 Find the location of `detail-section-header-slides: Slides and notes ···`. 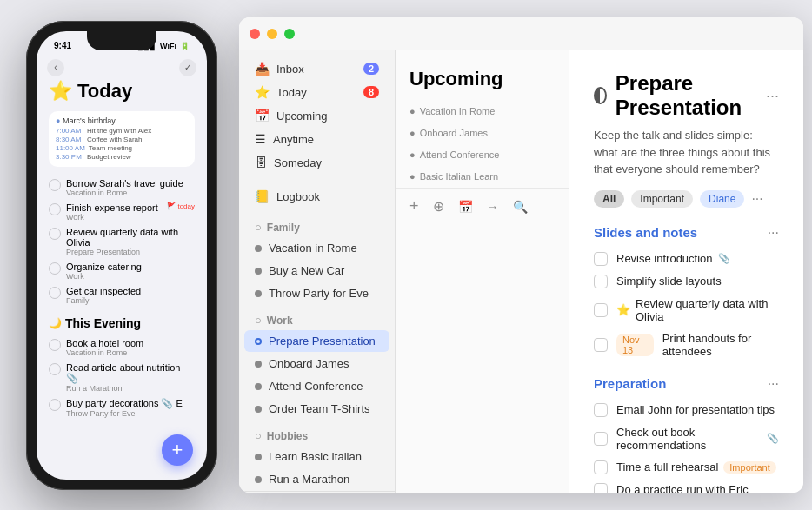

detail-section-header-slides: Slides and notes ··· is located at coordinates (687, 233).